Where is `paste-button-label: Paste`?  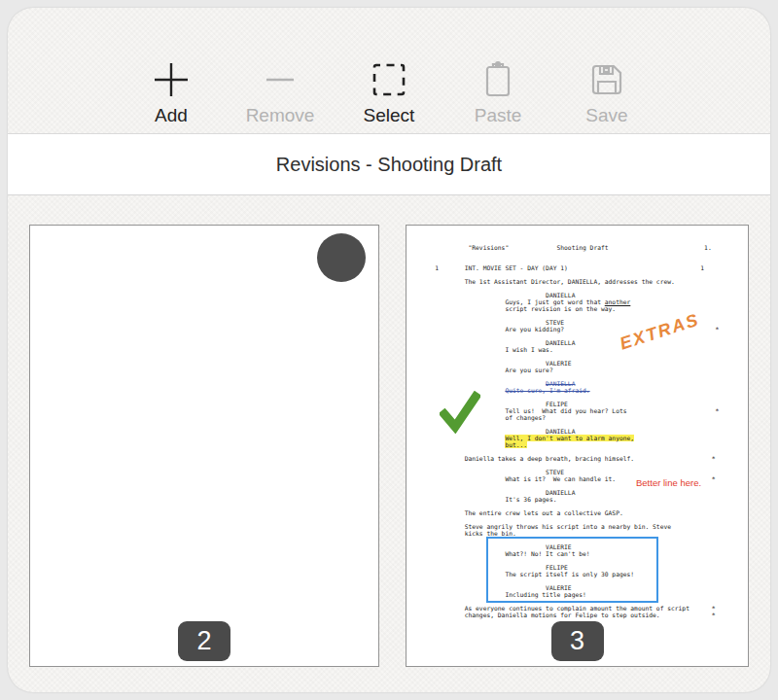 paste-button-label: Paste is located at coordinates (498, 116).